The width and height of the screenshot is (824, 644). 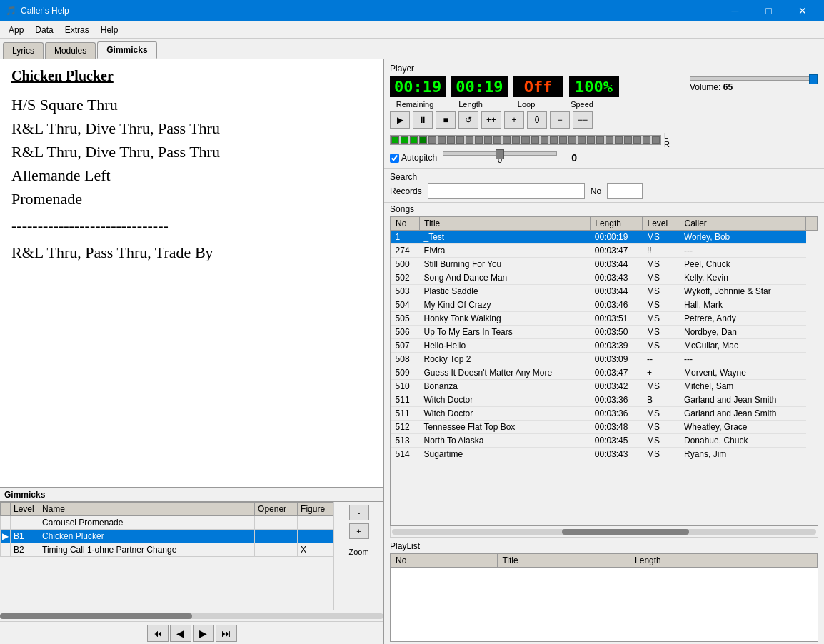 What do you see at coordinates (11, 11) in the screenshot?
I see `app-icon: 🎵` at bounding box center [11, 11].